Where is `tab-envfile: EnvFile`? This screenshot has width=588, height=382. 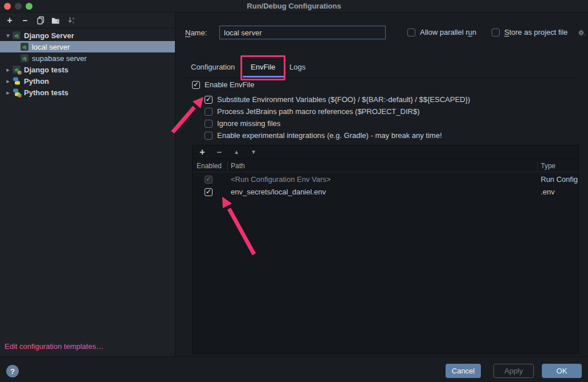 tab-envfile: EnvFile is located at coordinates (263, 67).